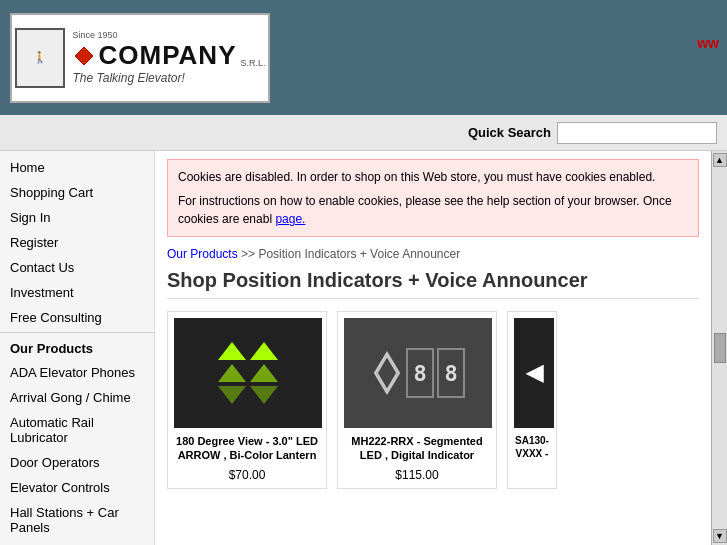  I want to click on seg-arrow-icon, so click(387, 373).